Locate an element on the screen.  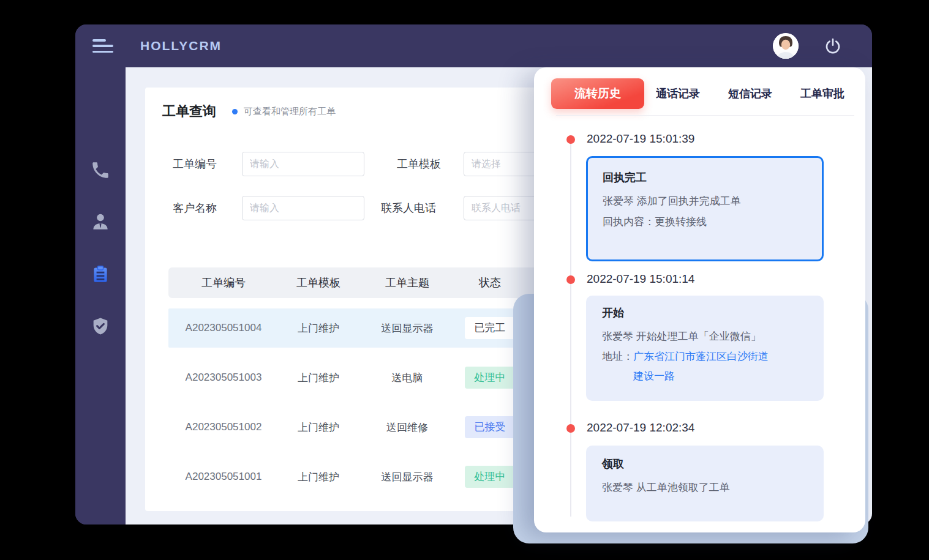
phone-icon is located at coordinates (100, 170).